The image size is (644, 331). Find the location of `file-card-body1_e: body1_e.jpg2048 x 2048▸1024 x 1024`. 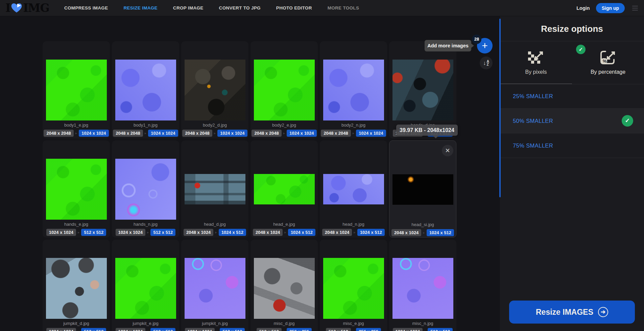

file-card-body1_e: body1_e.jpg2048 x 2048▸1024 x 1024 is located at coordinates (76, 90).